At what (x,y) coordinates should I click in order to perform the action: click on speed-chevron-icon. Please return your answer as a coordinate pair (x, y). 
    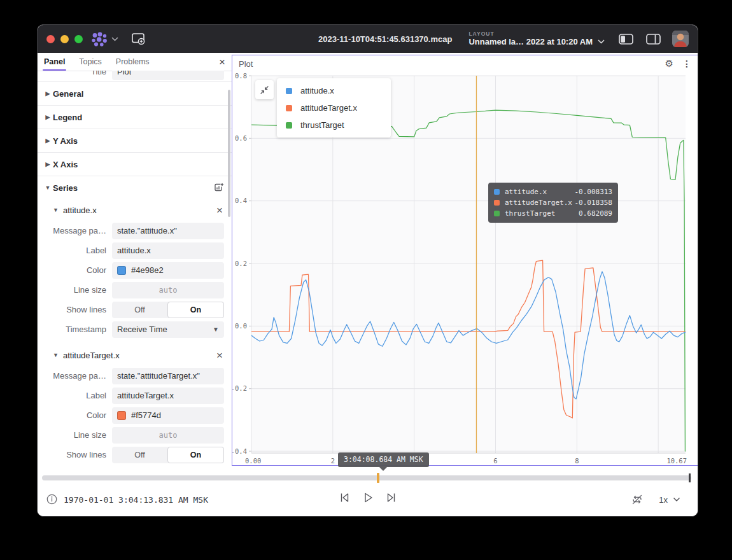
    Looking at the image, I should click on (677, 500).